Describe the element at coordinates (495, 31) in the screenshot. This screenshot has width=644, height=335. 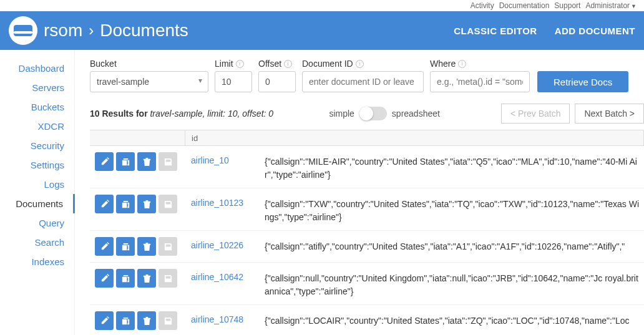
I see `classic-editor-link: CLASSIC EDITOR` at that location.